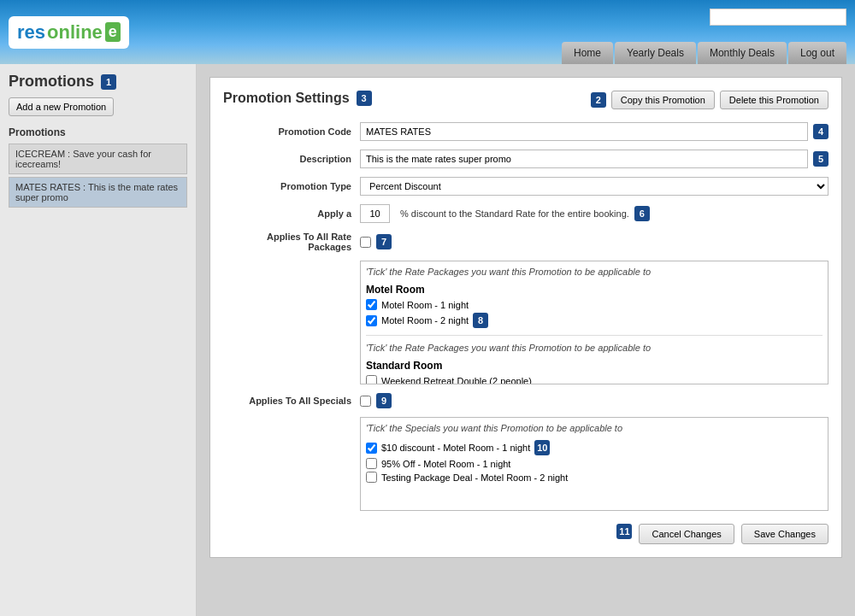 The height and width of the screenshot is (616, 855). Describe the element at coordinates (655, 53) in the screenshot. I see `yearly-deals-button: Yearly Deals` at that location.